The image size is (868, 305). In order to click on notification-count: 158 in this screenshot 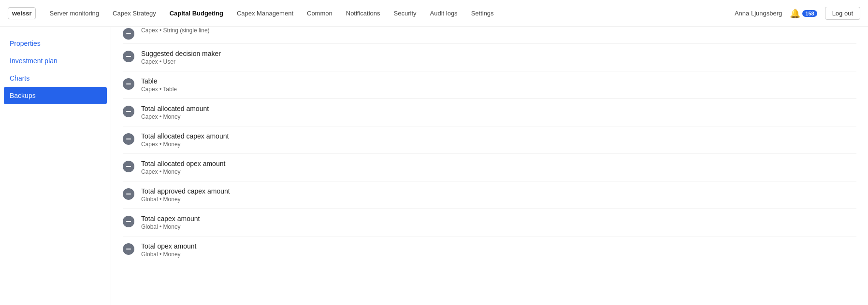, I will do `click(810, 14)`.